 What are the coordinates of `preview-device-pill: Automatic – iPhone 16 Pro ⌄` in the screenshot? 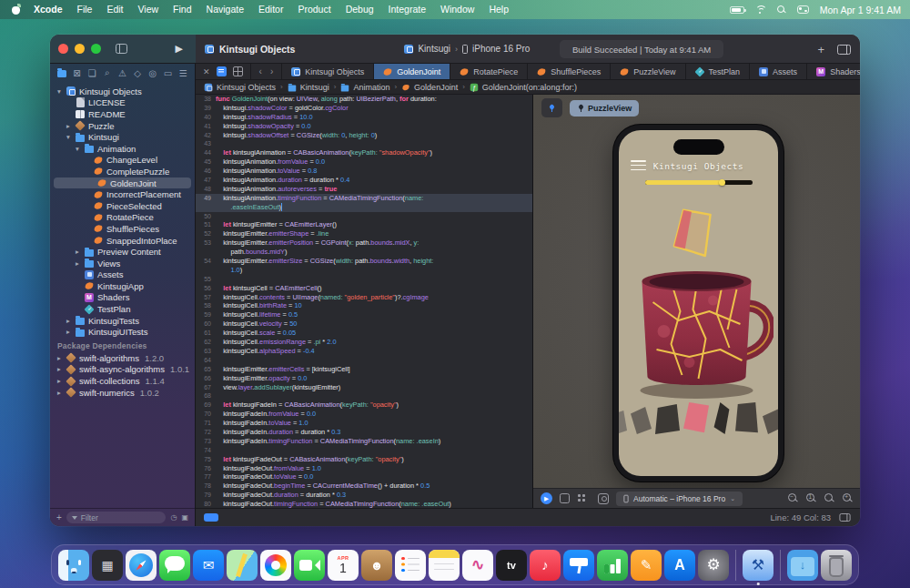 It's located at (679, 499).